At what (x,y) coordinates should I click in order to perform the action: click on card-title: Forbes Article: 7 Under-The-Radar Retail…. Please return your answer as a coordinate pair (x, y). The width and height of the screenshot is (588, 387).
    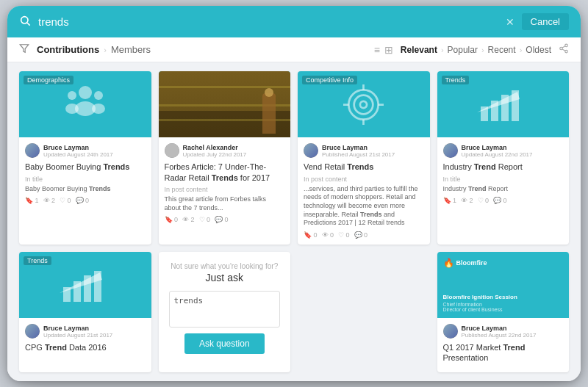
    Looking at the image, I should click on (225, 172).